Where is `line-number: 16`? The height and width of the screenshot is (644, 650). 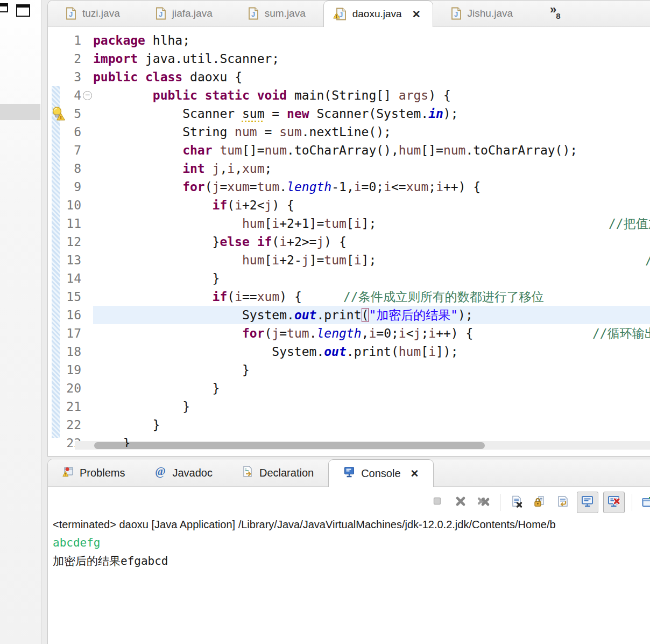
line-number: 16 is located at coordinates (65, 315).